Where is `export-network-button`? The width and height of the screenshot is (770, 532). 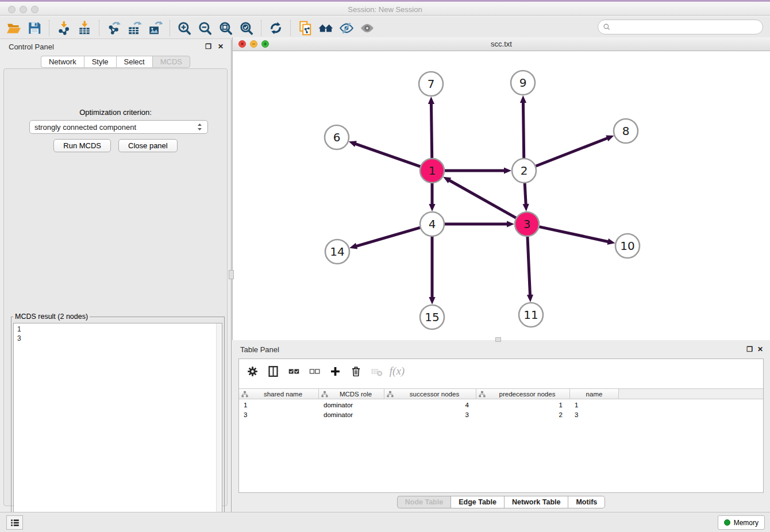 export-network-button is located at coordinates (114, 28).